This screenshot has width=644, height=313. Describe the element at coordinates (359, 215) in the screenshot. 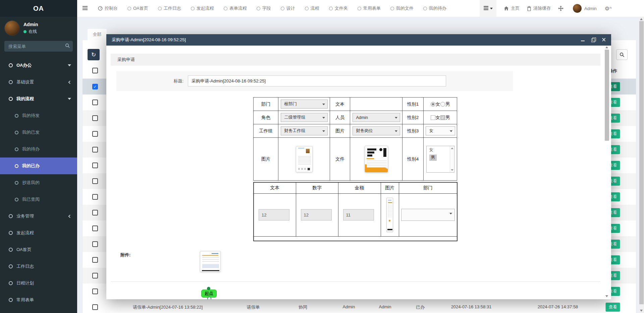

I see `grid-amount-input` at that location.